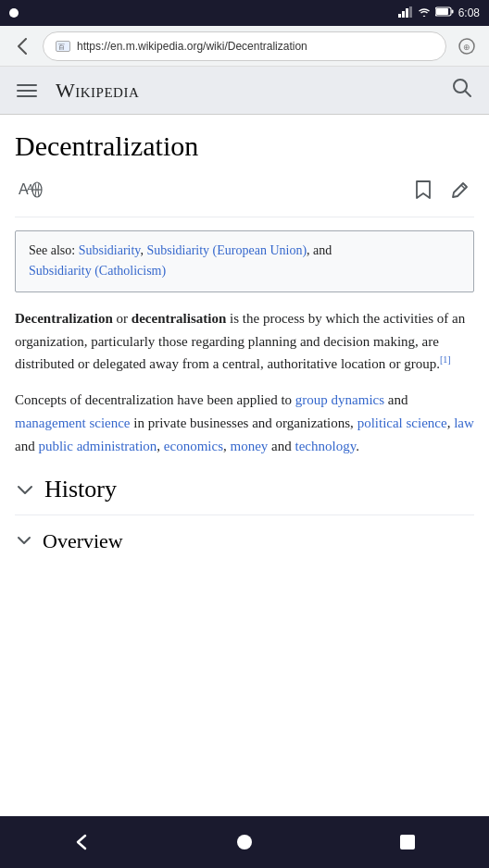 This screenshot has height=868, width=489. I want to click on see-also-link-european-union: Subsidiarity (European Union), so click(226, 250).